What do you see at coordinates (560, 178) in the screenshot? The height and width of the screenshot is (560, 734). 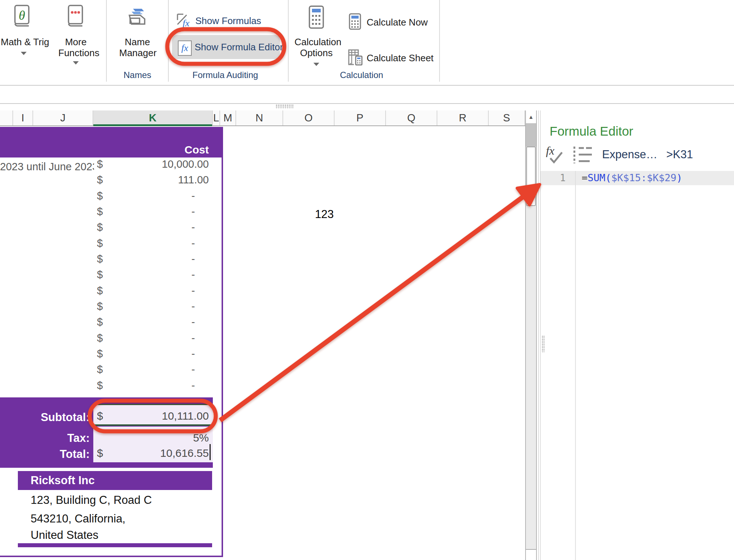 I see `formula-line-number: 1` at bounding box center [560, 178].